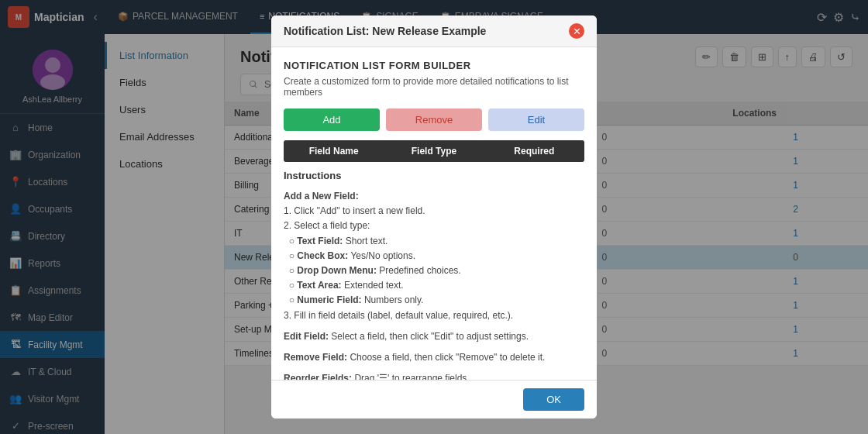  I want to click on modal-title-bar: Notification List: New Release Example ✕, so click(434, 31).